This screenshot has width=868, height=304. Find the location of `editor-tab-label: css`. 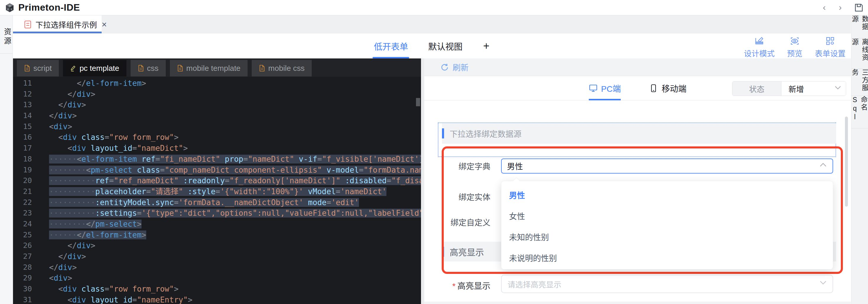

editor-tab-label: css is located at coordinates (153, 68).